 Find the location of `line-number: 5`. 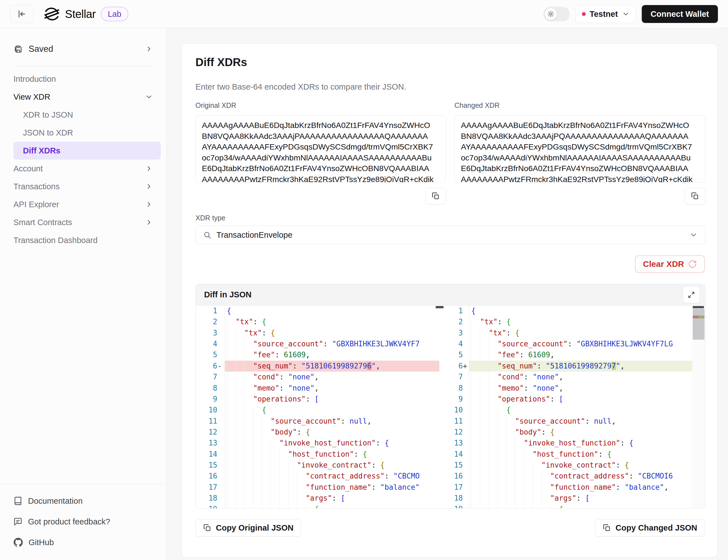

line-number: 5 is located at coordinates (458, 355).